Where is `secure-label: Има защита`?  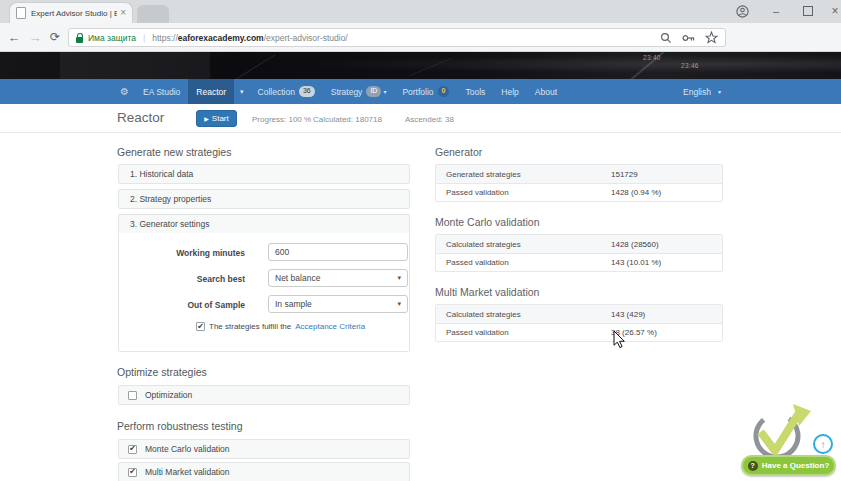
secure-label: Има защита is located at coordinates (112, 38).